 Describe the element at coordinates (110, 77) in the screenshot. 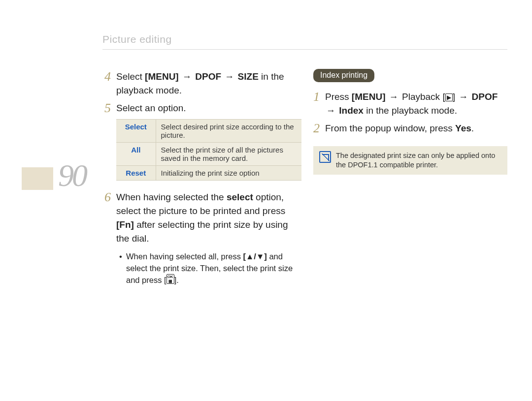

I see `step-number: 4` at that location.